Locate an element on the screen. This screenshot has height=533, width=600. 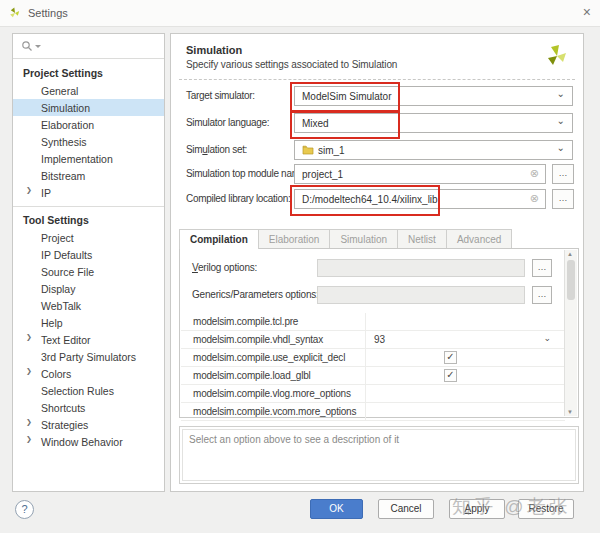
field-row-simulation-set: Simulation set: sim_1 ⌄ is located at coordinates (377, 150).